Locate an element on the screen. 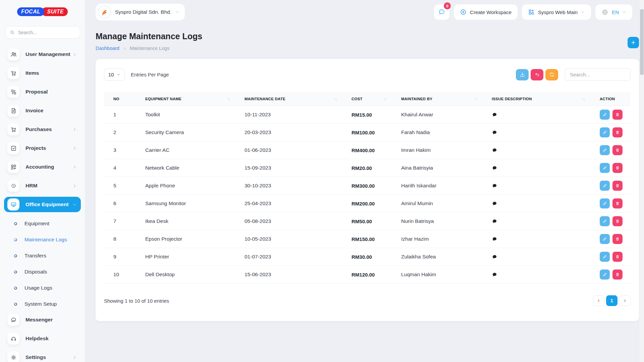 This screenshot has height=362, width=644. breadcrumb: Dashboard Maintenance Logs is located at coordinates (149, 48).